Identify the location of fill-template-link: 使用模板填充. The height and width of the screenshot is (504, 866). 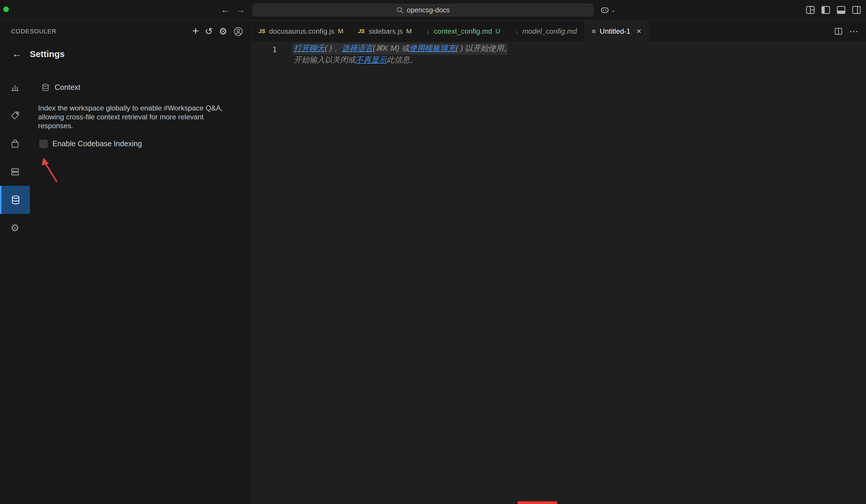
(432, 48).